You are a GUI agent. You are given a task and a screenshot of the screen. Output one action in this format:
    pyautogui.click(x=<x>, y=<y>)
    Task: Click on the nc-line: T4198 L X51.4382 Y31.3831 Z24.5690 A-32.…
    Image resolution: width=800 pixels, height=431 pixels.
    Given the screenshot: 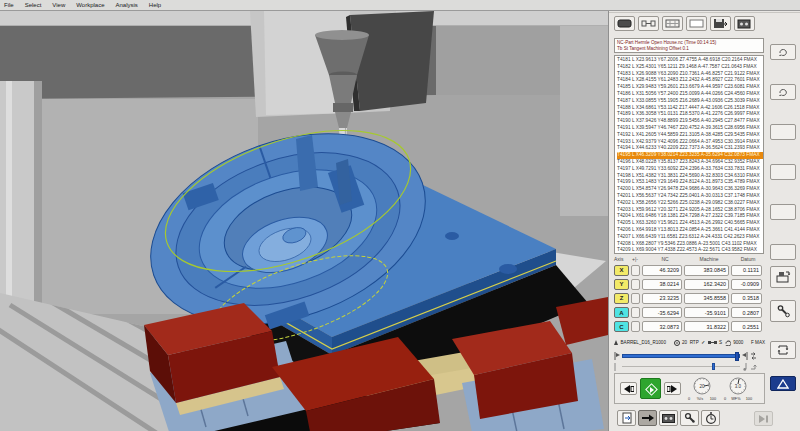 What is the action you would take?
    pyautogui.click(x=690, y=176)
    